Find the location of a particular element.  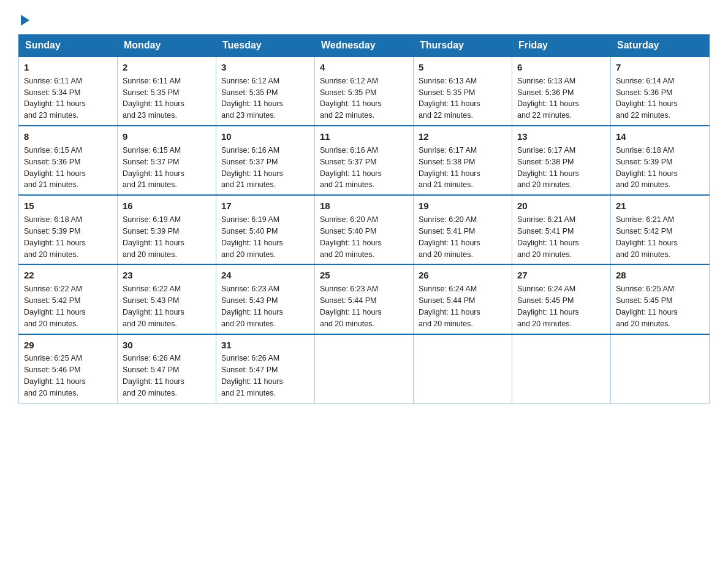

calendar-cell: 4Sunrise: 6:12 AMSunset: 5:35 PMDaylight… is located at coordinates (364, 91).